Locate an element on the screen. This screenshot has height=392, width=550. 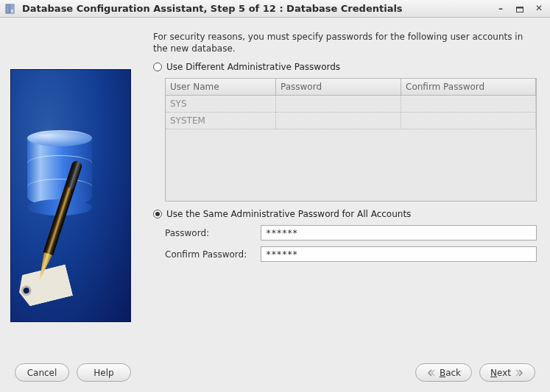
radio-different-passwords is located at coordinates (158, 67).